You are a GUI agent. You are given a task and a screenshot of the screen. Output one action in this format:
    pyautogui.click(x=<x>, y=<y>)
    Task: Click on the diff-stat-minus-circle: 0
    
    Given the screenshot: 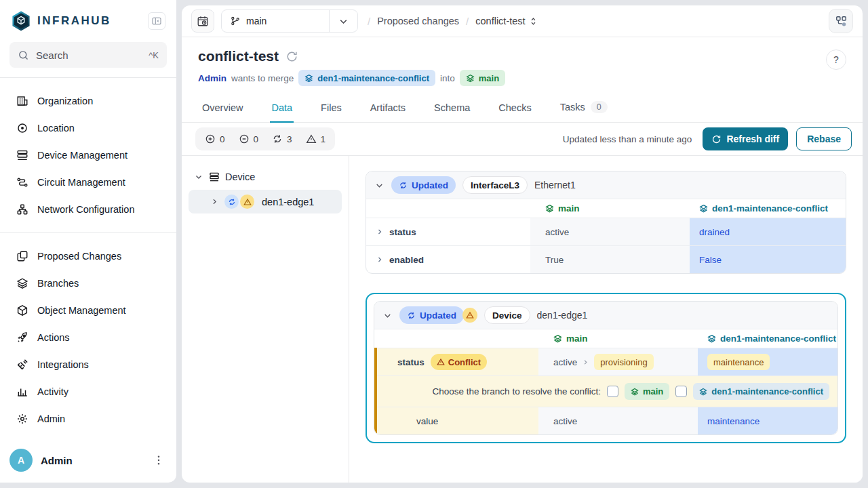 What is the action you would take?
    pyautogui.click(x=249, y=139)
    